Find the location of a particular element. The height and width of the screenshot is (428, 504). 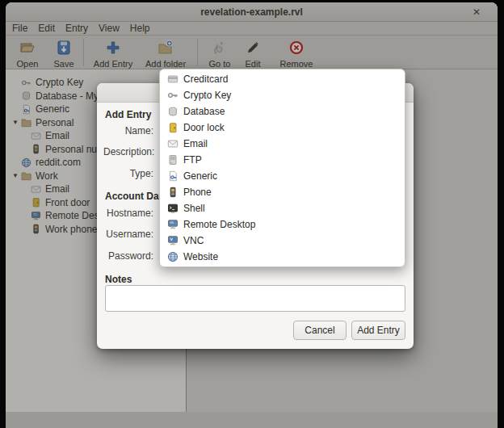

type-option-label: Website is located at coordinates (200, 257).